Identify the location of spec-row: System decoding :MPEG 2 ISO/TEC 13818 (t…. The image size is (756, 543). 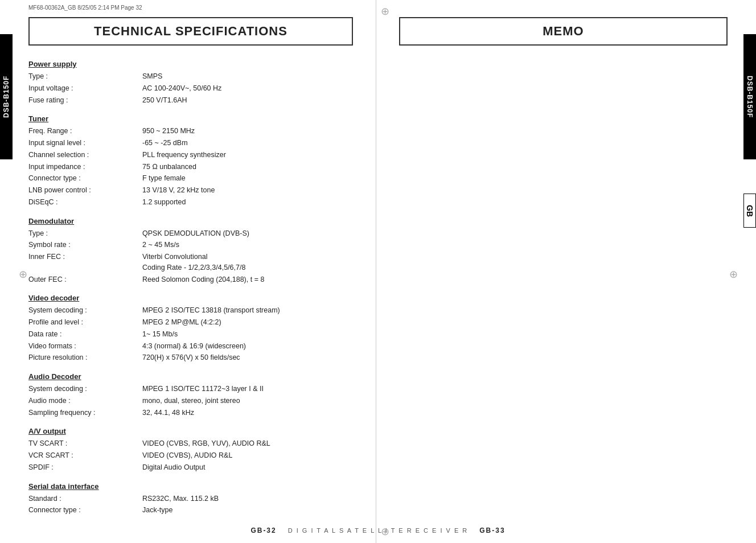
(191, 311).